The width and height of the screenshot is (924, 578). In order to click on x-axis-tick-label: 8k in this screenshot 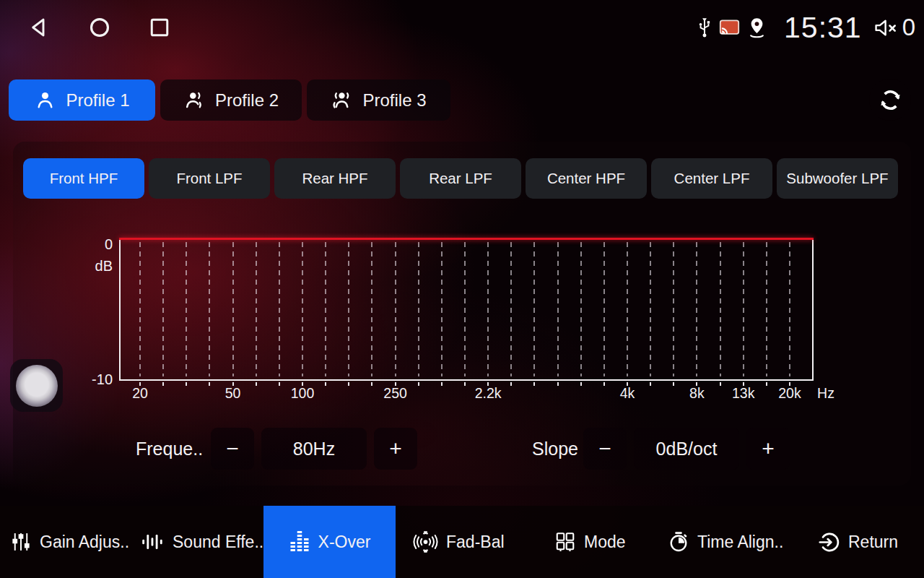, I will do `click(697, 393)`.